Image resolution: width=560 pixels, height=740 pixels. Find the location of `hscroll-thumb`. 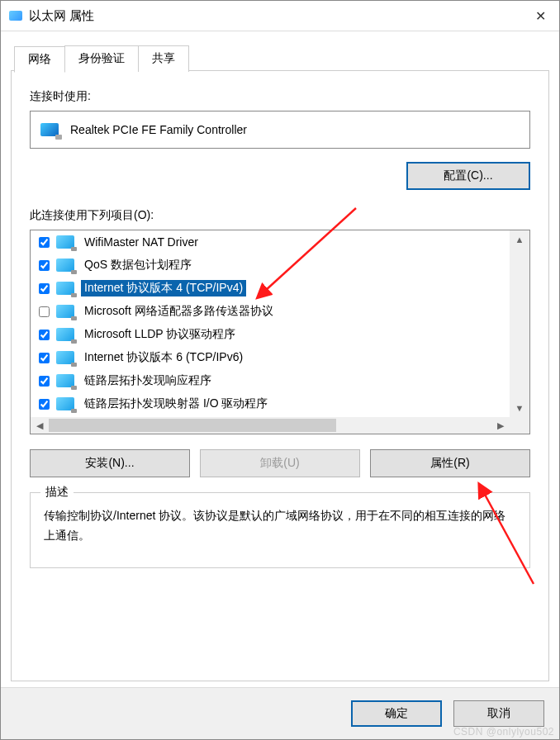

hscroll-thumb is located at coordinates (192, 425).